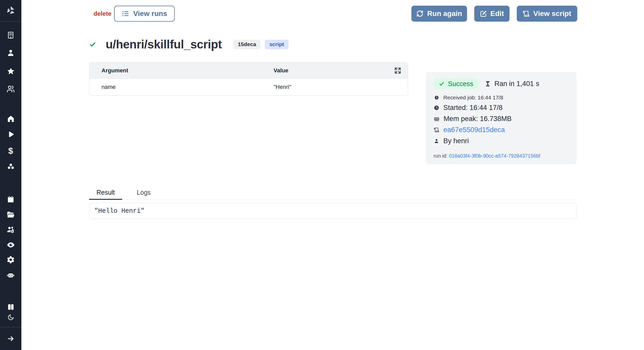 This screenshot has width=644, height=350. What do you see at coordinates (341, 87) in the screenshot?
I see `argument-value-cell: "Henri"` at bounding box center [341, 87].